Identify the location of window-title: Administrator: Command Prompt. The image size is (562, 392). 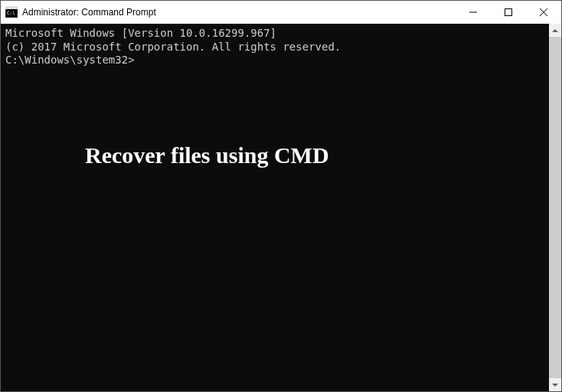
(89, 12).